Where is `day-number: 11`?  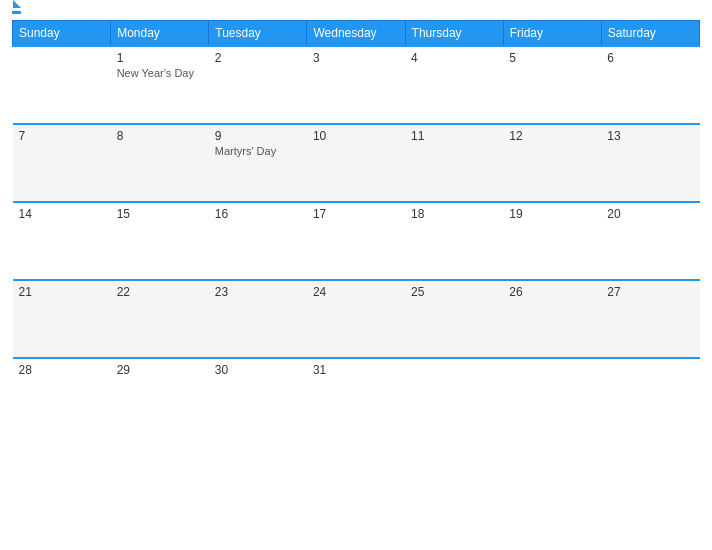 day-number: 11 is located at coordinates (454, 136).